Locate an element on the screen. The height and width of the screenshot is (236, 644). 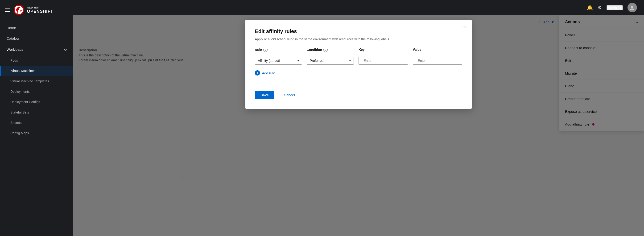
brand-openshift-label: OPENSHIFT is located at coordinates (40, 12).